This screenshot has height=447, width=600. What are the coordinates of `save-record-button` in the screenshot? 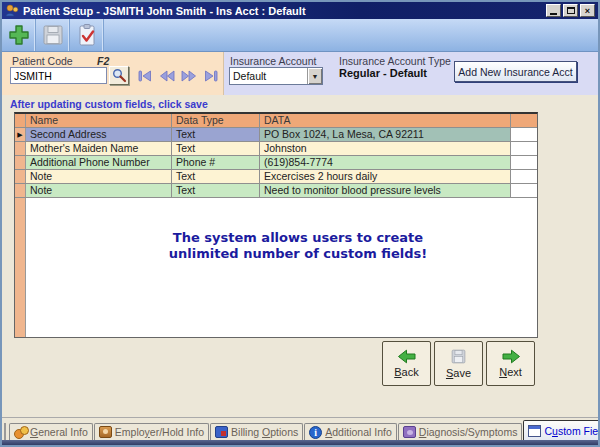 It's located at (53, 35).